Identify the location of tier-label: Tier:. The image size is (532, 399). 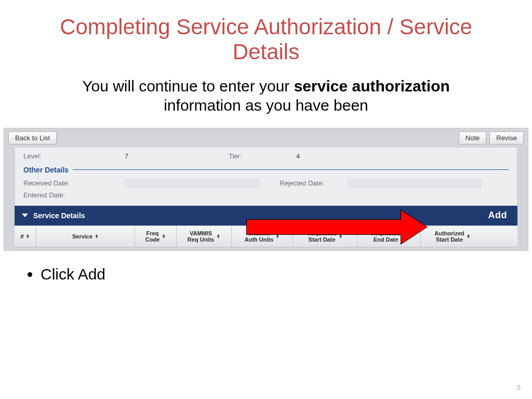
(262, 156).